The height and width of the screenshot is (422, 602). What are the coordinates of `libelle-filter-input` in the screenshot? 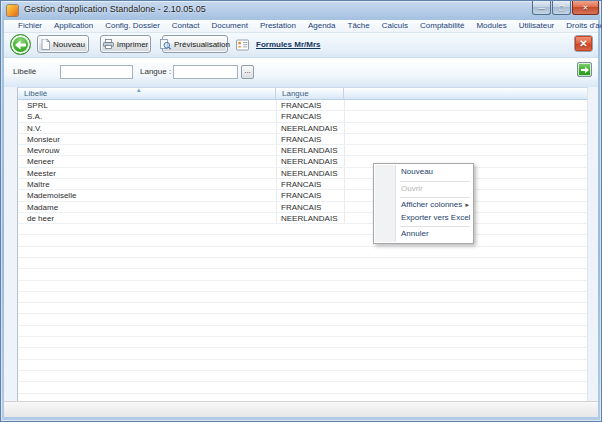 It's located at (96, 72).